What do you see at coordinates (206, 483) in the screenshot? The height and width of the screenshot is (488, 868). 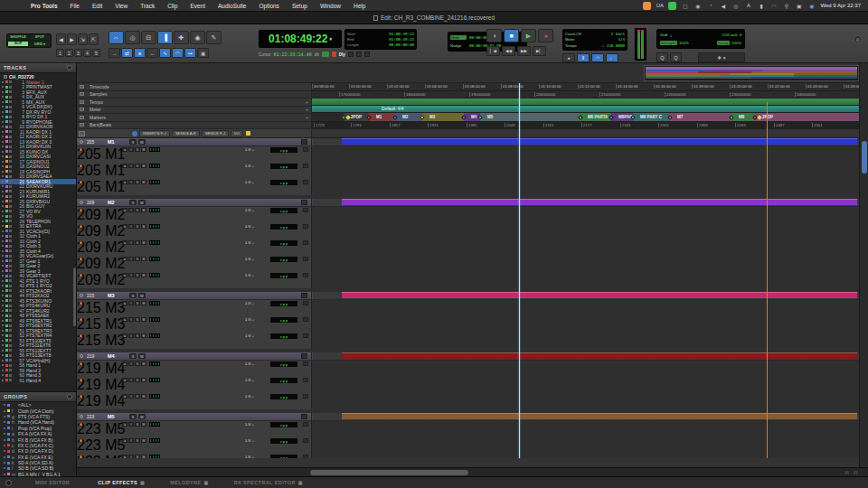 I see `pop-out-icon: ▣` at bounding box center [206, 483].